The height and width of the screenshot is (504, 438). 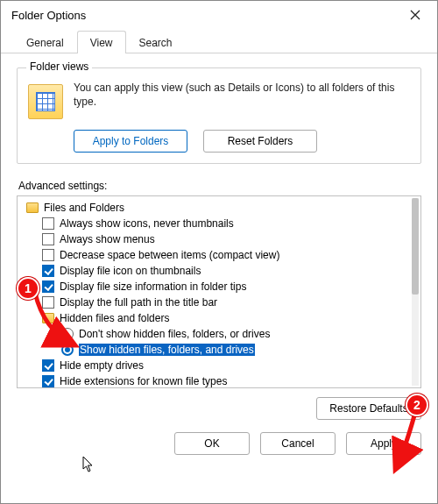 What do you see at coordinates (260, 141) in the screenshot?
I see `reset-folders-button: Reset Folders` at bounding box center [260, 141].